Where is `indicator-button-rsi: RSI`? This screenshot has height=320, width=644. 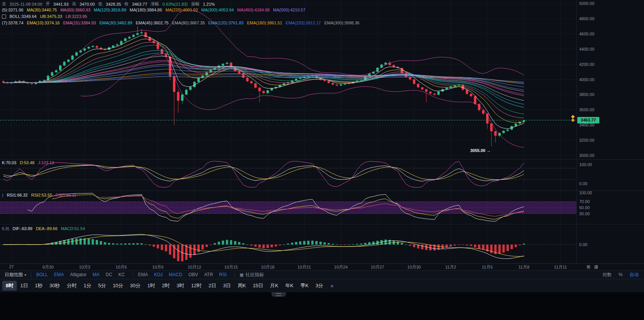 indicator-button-rsi: RSI is located at coordinates (223, 275).